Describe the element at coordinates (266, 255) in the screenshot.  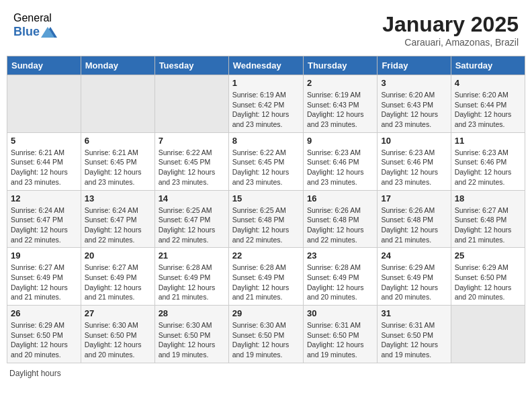
I see `day-number: 22` at that location.